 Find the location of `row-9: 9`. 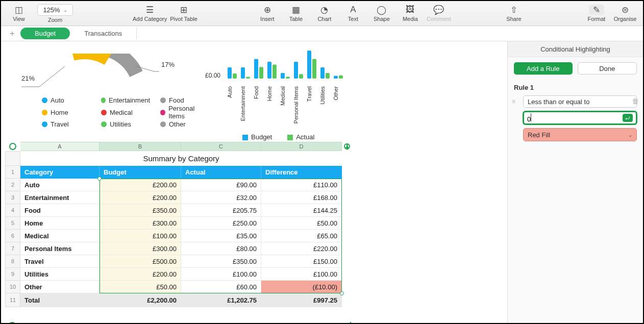

row-9: 9 is located at coordinates (13, 275).